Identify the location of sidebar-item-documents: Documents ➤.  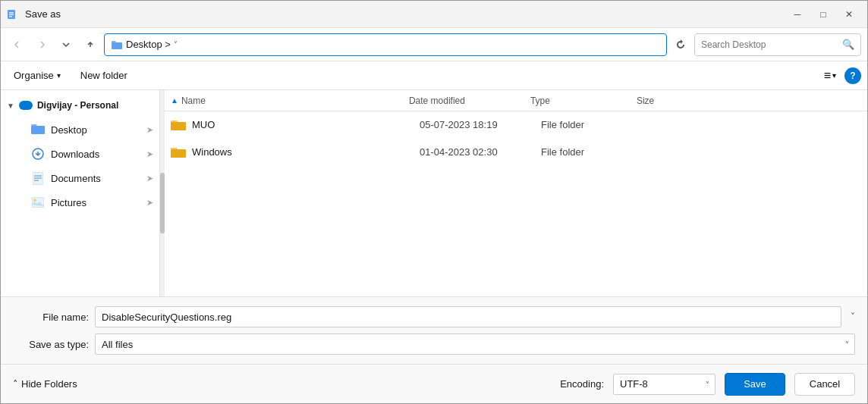
(80, 178).